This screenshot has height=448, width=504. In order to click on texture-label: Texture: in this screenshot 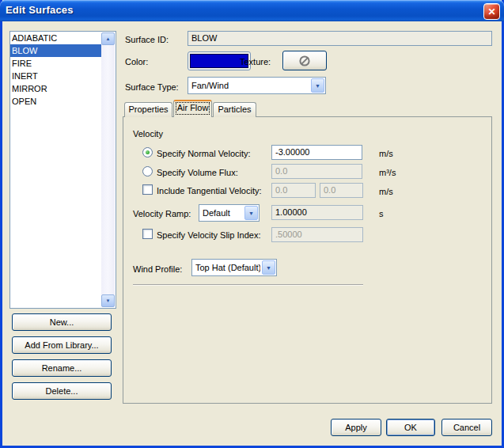, I will do `click(255, 62)`.